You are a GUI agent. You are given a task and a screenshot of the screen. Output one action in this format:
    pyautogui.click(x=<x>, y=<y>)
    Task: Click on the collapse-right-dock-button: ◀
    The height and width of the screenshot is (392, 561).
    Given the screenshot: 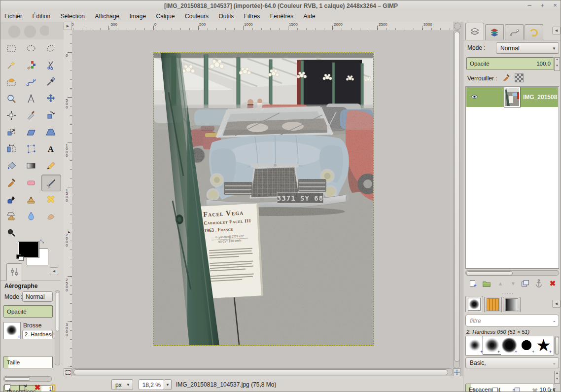 What is the action you would take?
    pyautogui.click(x=556, y=31)
    